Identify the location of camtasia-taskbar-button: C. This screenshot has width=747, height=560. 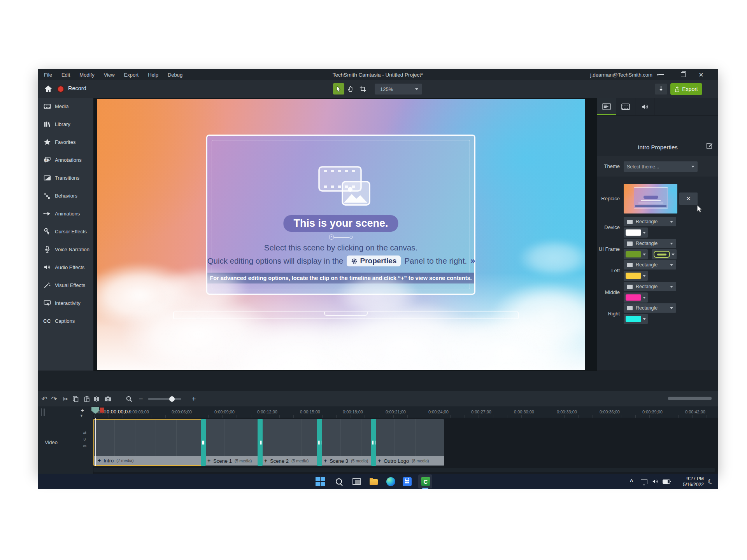
(426, 481).